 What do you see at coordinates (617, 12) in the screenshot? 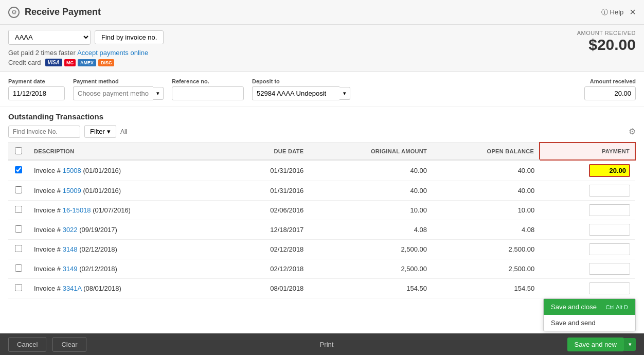
I see `help-label: Help` at bounding box center [617, 12].